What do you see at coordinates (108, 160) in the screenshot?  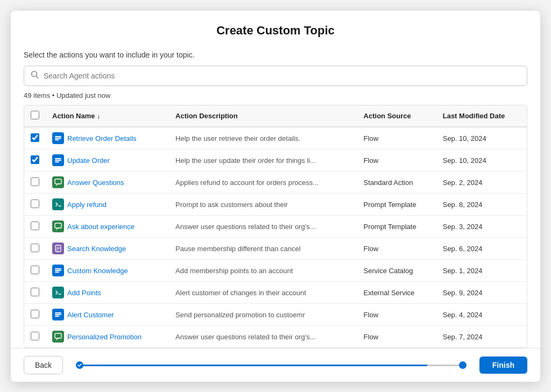 I see `action-name-cell: Update Order` at bounding box center [108, 160].